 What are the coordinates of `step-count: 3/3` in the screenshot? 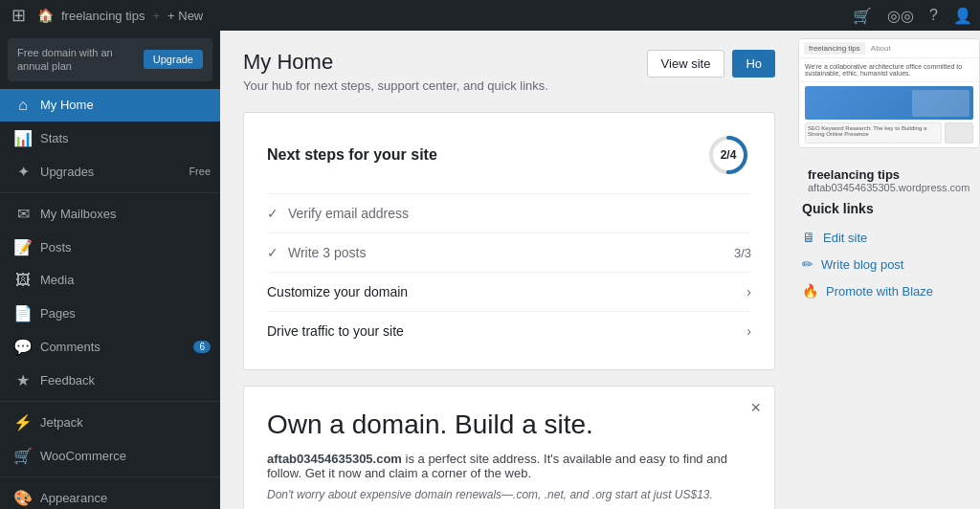 It's located at (743, 253).